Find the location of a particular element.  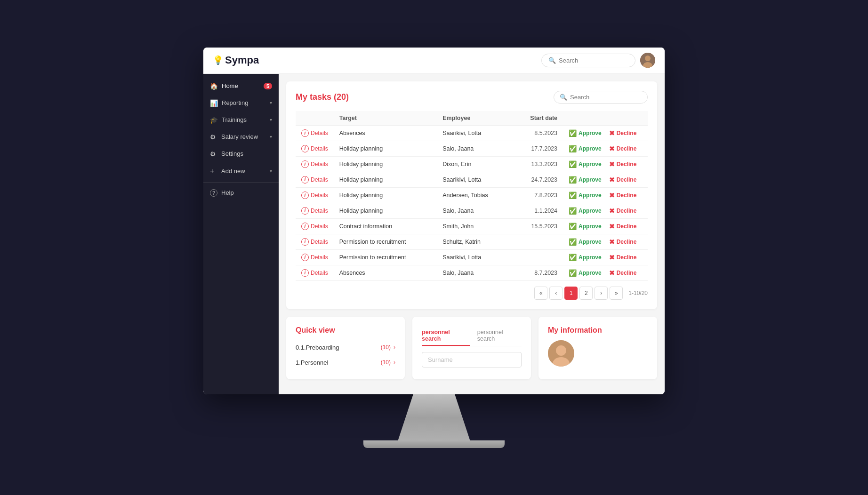

first-page-button: « is located at coordinates (541, 293).